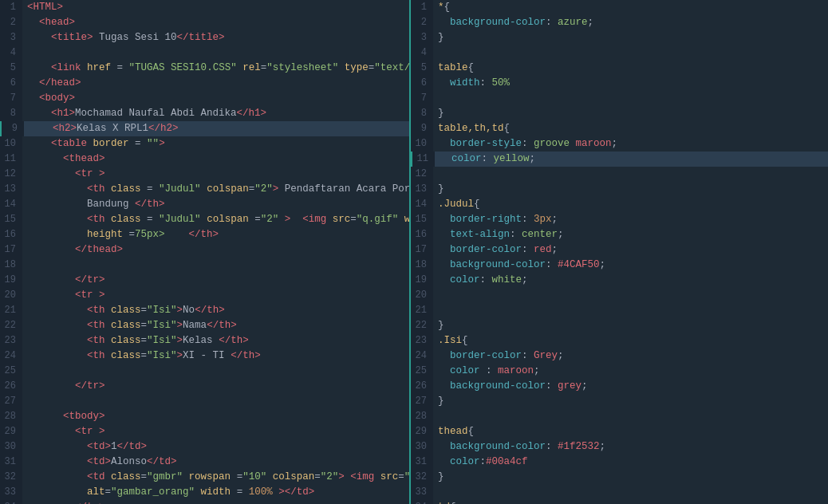  Describe the element at coordinates (11, 22) in the screenshot. I see `line-number: 2` at that location.